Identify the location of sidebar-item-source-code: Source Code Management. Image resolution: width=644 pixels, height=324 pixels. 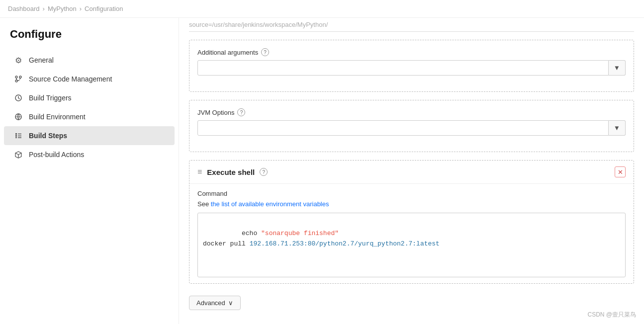
(90, 79).